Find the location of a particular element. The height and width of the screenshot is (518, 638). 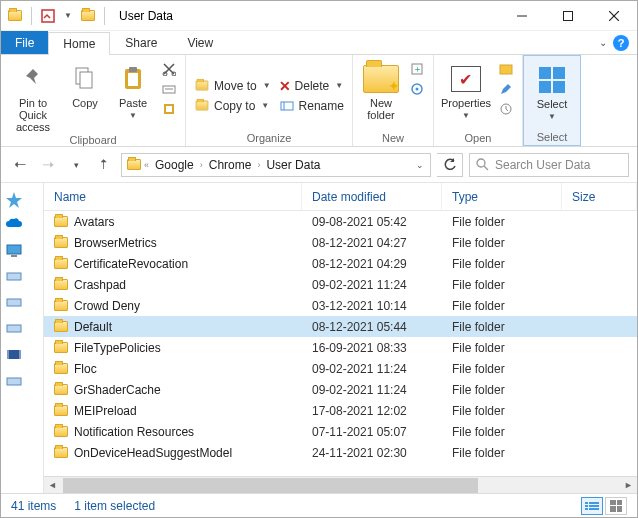

minimize-button is located at coordinates (522, 16).